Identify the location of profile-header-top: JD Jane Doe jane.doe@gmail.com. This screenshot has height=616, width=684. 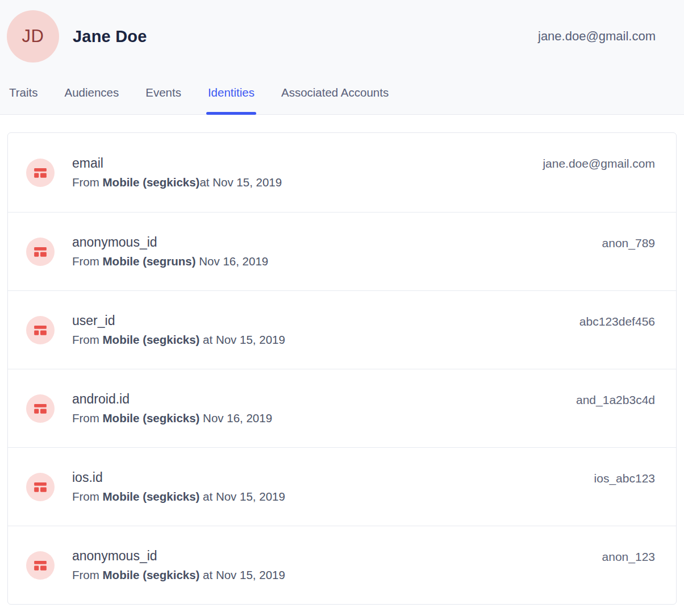
(342, 31).